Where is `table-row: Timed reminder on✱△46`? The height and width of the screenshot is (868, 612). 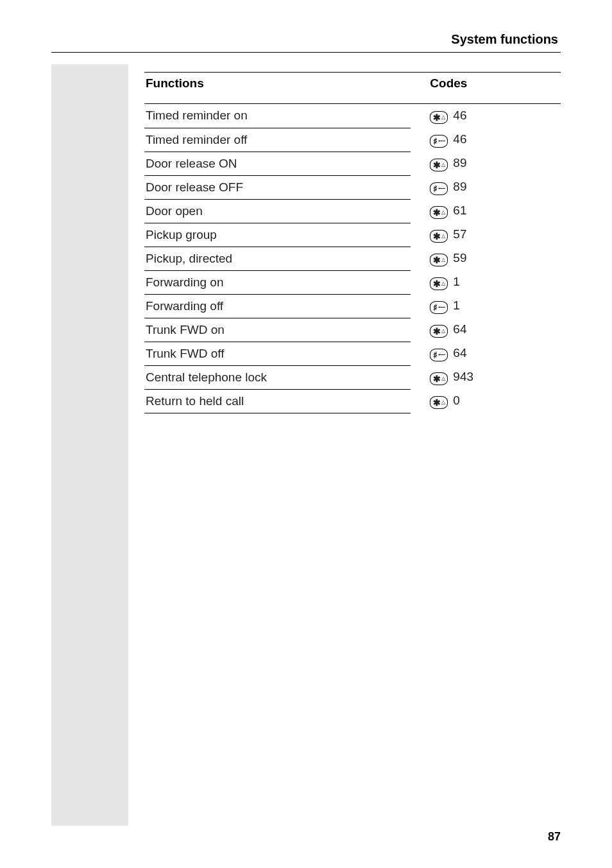
table-row: Timed reminder on✱△46 is located at coordinates (353, 116).